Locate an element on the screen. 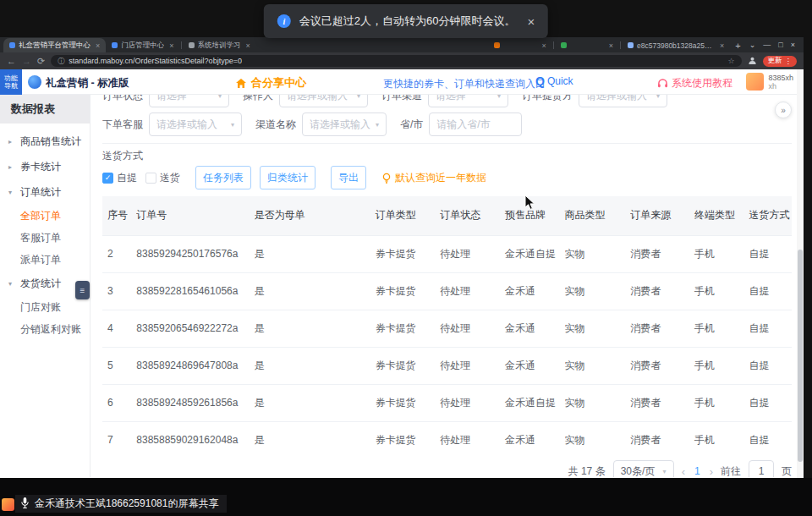  sidebar-item-rebate-reconcile: 分销返利对账 is located at coordinates (45, 329).